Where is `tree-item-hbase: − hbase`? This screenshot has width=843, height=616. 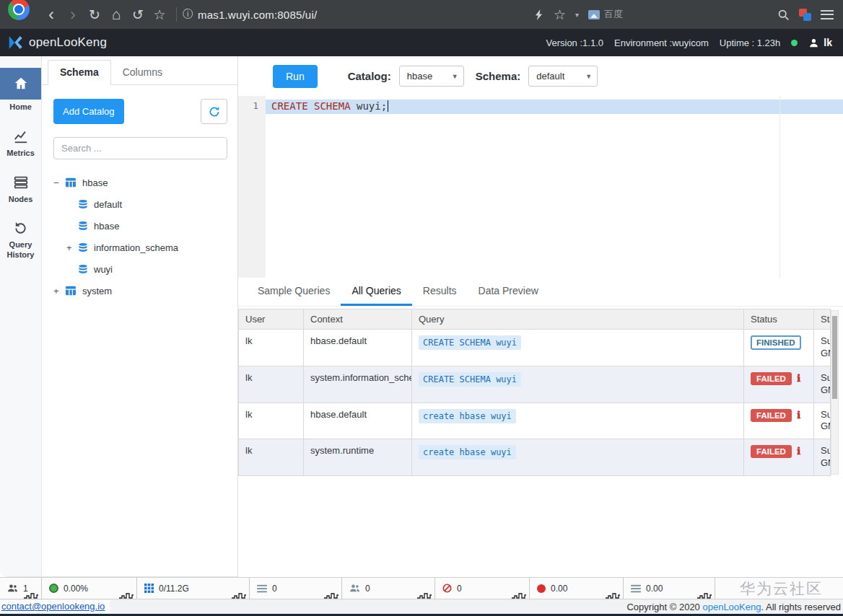
tree-item-hbase: − hbase is located at coordinates (140, 182).